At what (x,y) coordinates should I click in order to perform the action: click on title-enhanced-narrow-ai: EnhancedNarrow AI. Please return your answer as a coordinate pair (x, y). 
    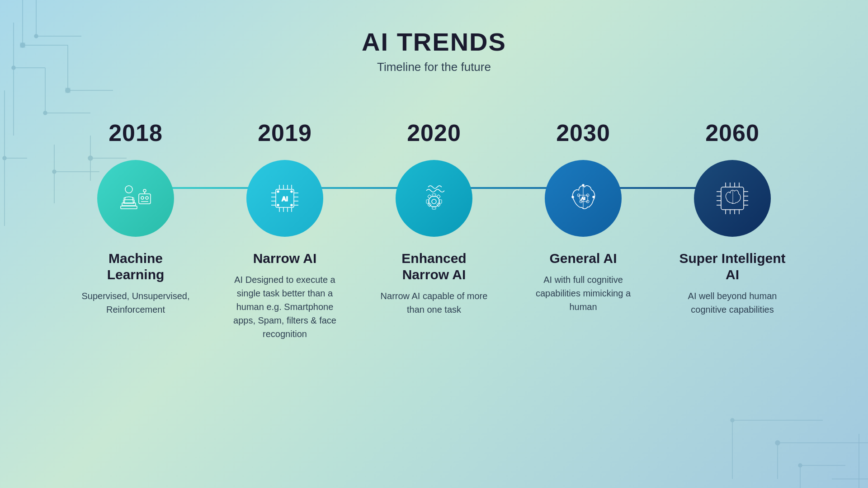
    Looking at the image, I should click on (434, 267).